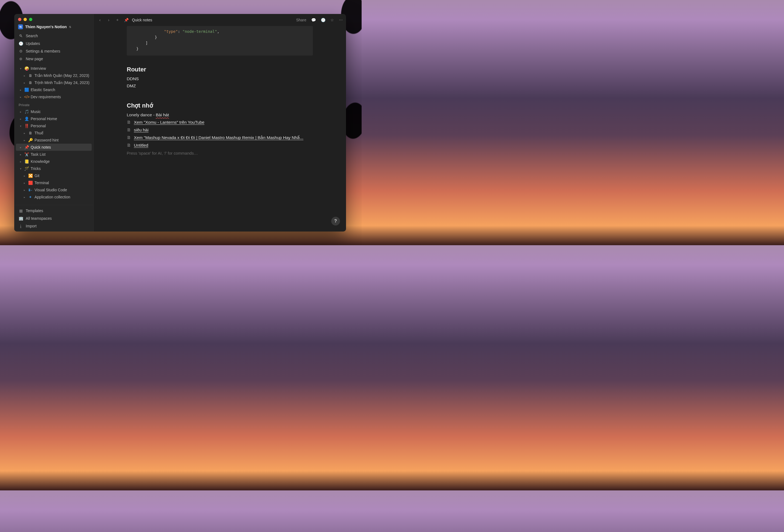 The image size is (784, 532). What do you see at coordinates (54, 97) in the screenshot?
I see `sidebar-item-devreq: ▸ </> Dev requirements` at bounding box center [54, 97].